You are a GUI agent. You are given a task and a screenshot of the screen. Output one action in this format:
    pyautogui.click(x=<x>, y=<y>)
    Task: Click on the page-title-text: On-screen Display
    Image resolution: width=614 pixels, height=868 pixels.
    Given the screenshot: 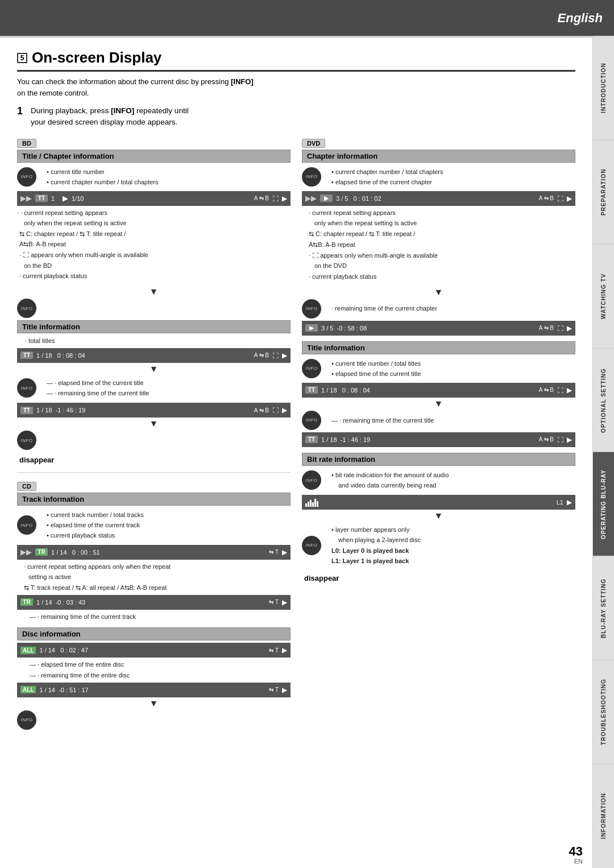 What is the action you would take?
    pyautogui.click(x=97, y=58)
    